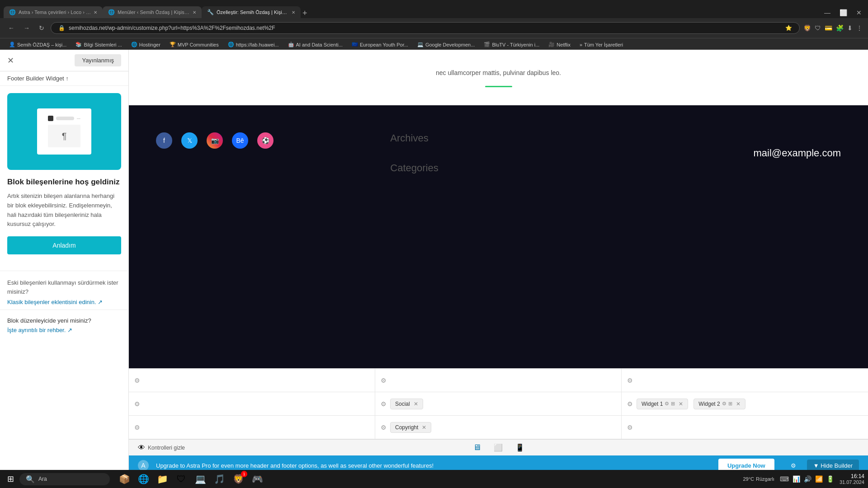 The width and height of the screenshot is (868, 488). I want to click on taskbar-app-1: 📦, so click(124, 479).